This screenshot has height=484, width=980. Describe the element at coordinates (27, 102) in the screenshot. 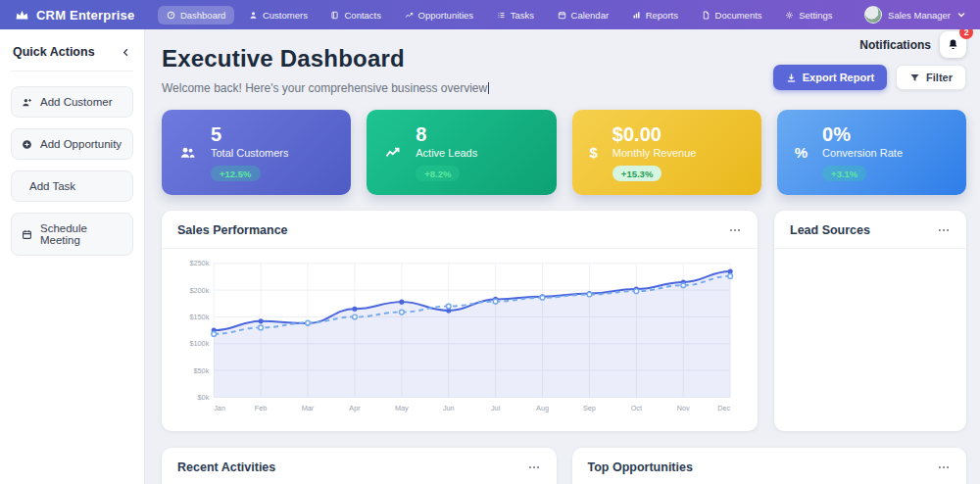

I see `user-plus-icon` at that location.